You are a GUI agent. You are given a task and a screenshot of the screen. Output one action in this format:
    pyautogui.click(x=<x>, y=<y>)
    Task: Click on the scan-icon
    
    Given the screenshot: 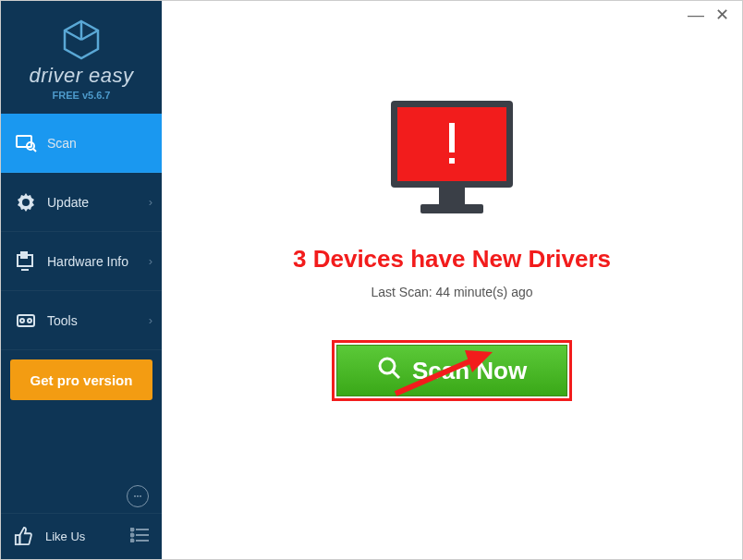 What is the action you would take?
    pyautogui.click(x=26, y=143)
    